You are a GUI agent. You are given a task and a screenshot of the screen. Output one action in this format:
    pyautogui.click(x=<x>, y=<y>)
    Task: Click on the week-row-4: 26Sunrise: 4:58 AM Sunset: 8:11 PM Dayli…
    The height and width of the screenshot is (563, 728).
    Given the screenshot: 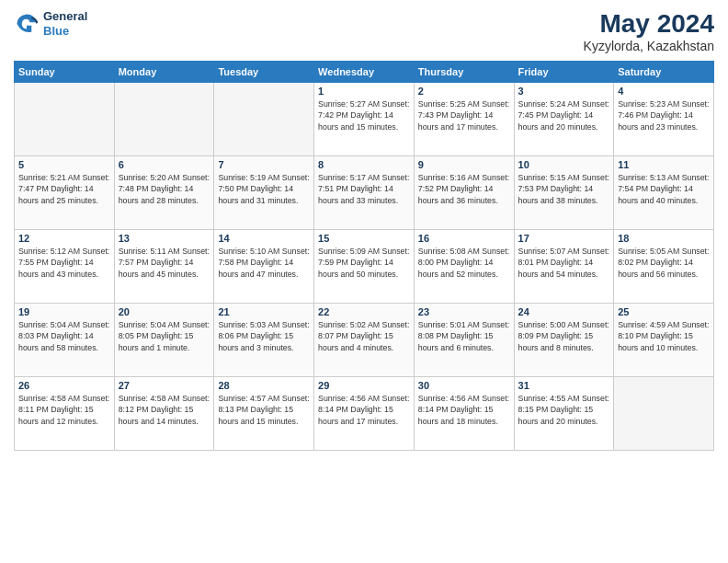 What is the action you would take?
    pyautogui.click(x=364, y=414)
    